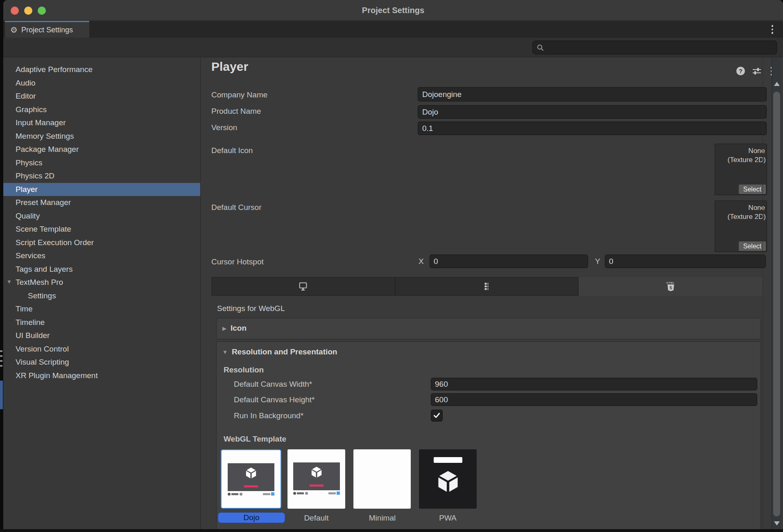  Describe the element at coordinates (777, 523) in the screenshot. I see `scroll-down-icon` at that location.